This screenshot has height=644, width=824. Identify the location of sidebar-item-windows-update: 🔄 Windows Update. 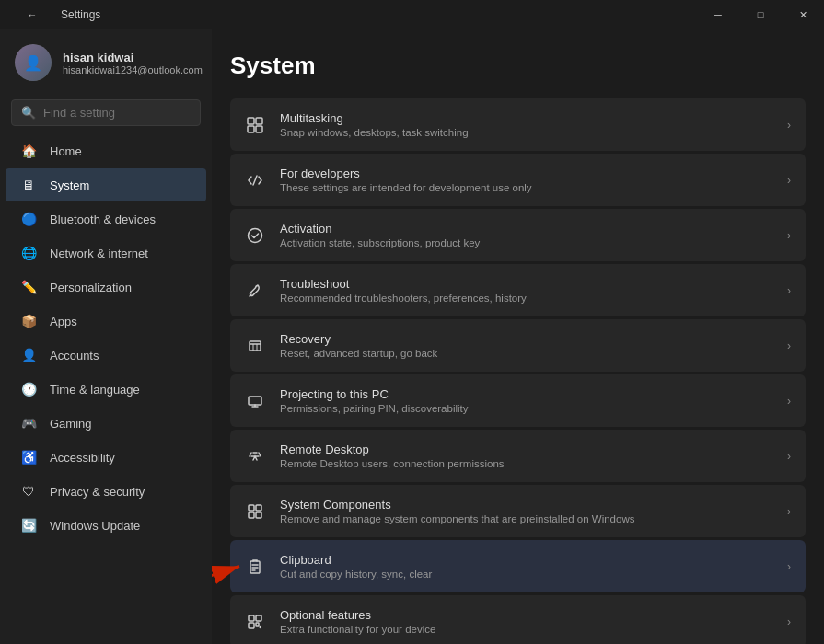
(106, 525).